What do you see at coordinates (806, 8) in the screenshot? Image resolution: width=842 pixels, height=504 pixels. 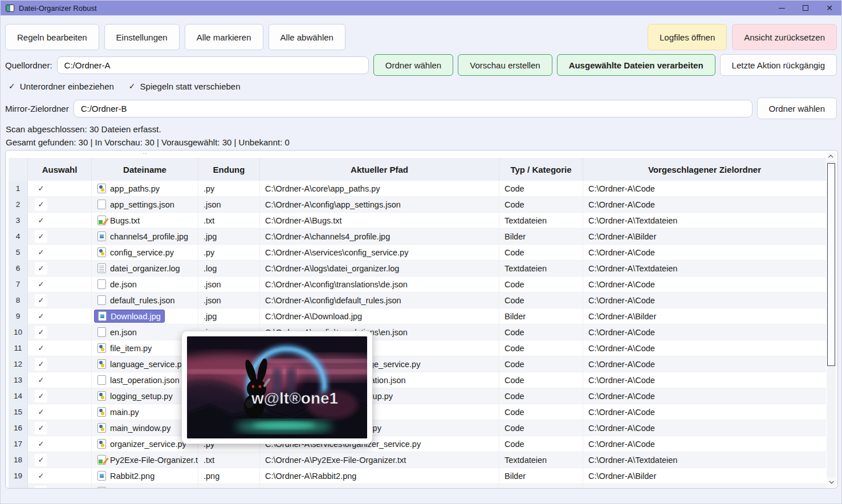 I see `maximize-button` at bounding box center [806, 8].